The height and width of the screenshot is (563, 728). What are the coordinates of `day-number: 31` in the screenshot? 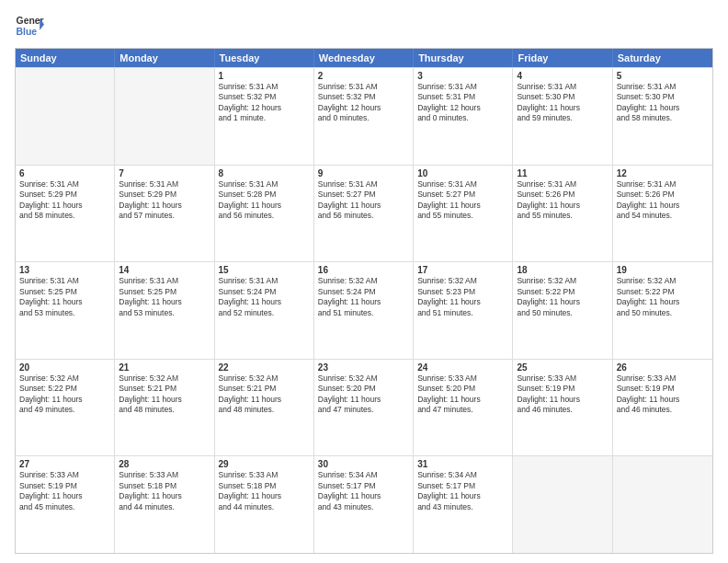 It's located at (463, 464).